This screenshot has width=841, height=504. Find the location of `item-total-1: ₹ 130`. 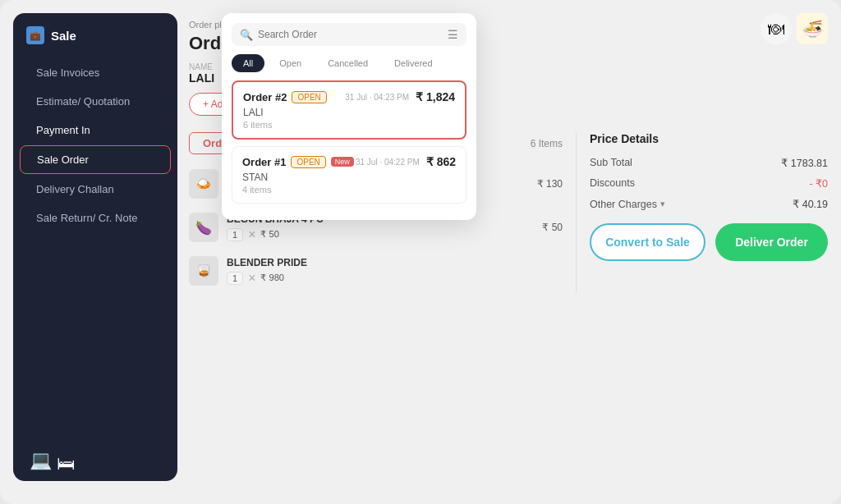

item-total-1: ₹ 130 is located at coordinates (550, 184).